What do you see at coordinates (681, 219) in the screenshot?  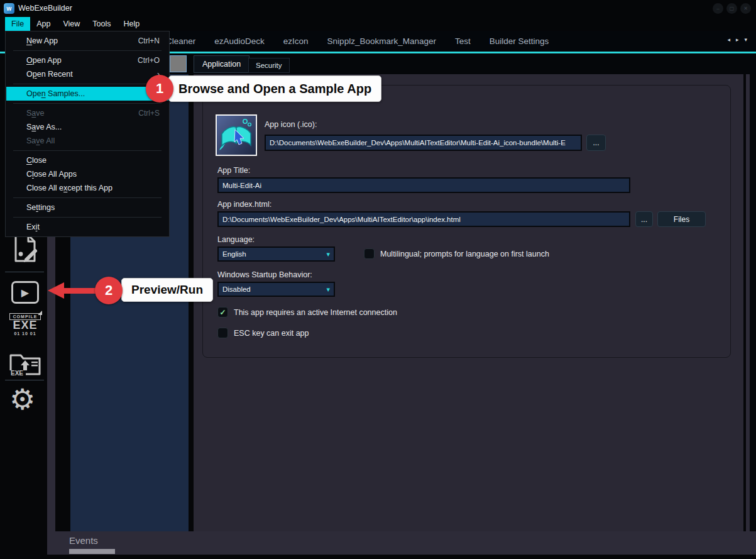 I see `files-button: Files` at bounding box center [681, 219].